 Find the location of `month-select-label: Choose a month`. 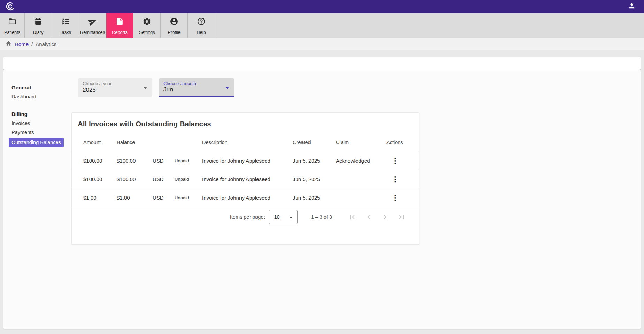

month-select-label: Choose a month is located at coordinates (180, 84).